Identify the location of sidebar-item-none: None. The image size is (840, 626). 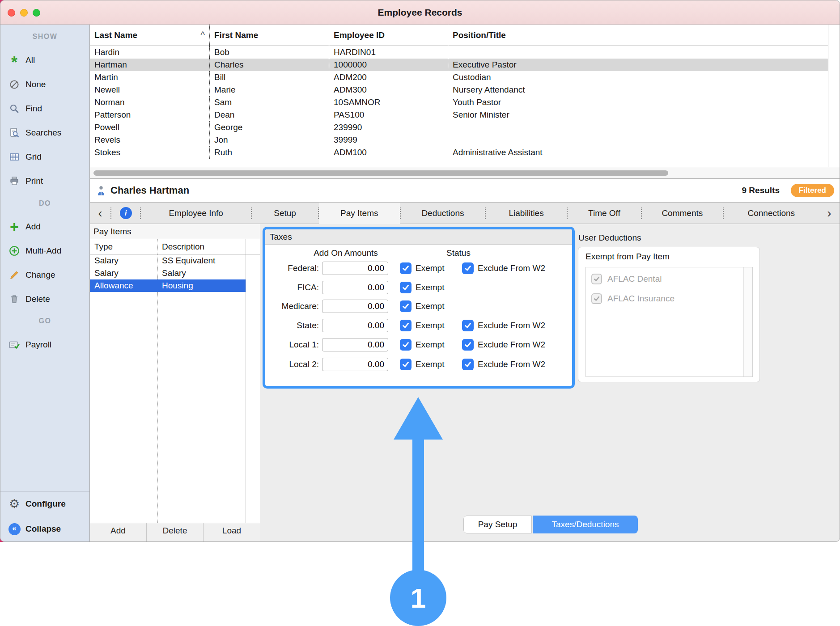
(45, 85).